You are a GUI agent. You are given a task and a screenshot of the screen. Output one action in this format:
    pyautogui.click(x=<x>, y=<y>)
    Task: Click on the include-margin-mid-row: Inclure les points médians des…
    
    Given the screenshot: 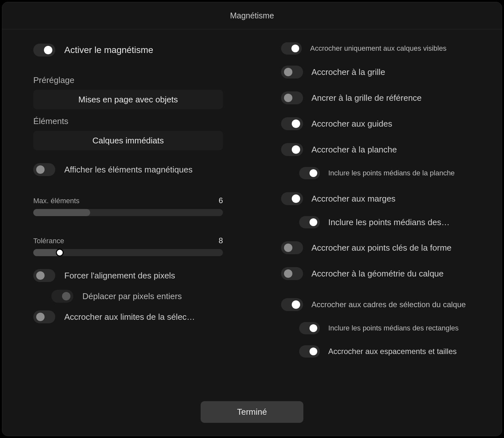 What is the action you would take?
    pyautogui.click(x=376, y=222)
    